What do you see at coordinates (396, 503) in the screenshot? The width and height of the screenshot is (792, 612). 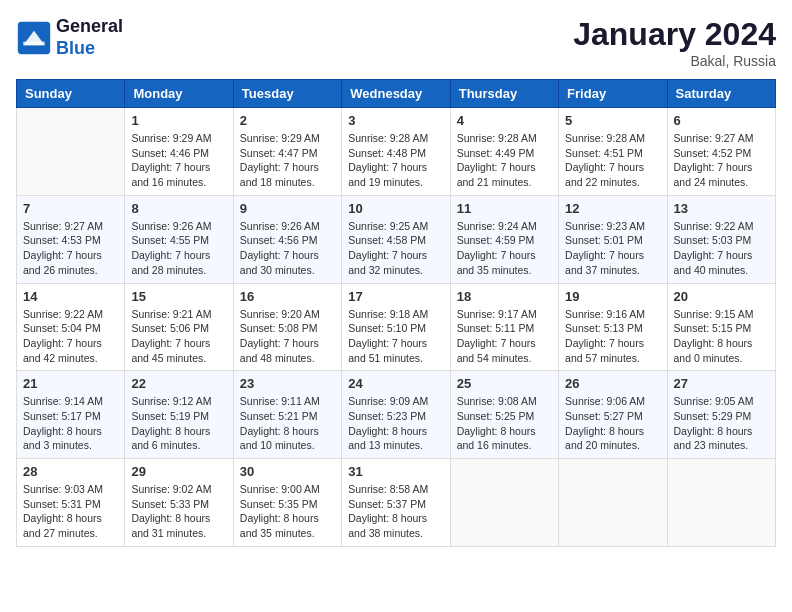 I see `calendar-week-row: 28Sunrise: 9:03 AMSunset: 5:31 PMDayligh…` at bounding box center [396, 503].